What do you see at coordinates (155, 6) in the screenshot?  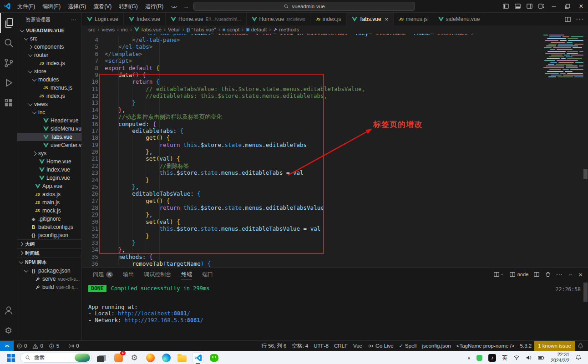 I see `menu-item: 运行(R)` at bounding box center [155, 6].